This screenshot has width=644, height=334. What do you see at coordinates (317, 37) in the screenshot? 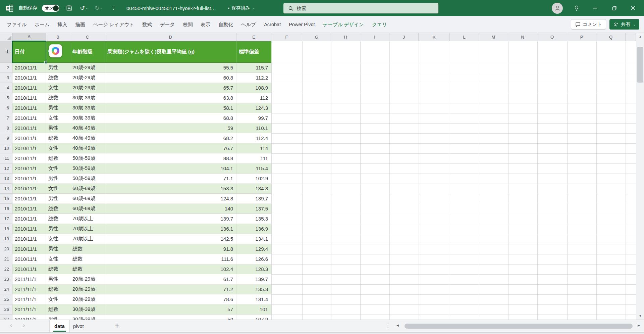
I see `col-header-G: G` at bounding box center [317, 37].